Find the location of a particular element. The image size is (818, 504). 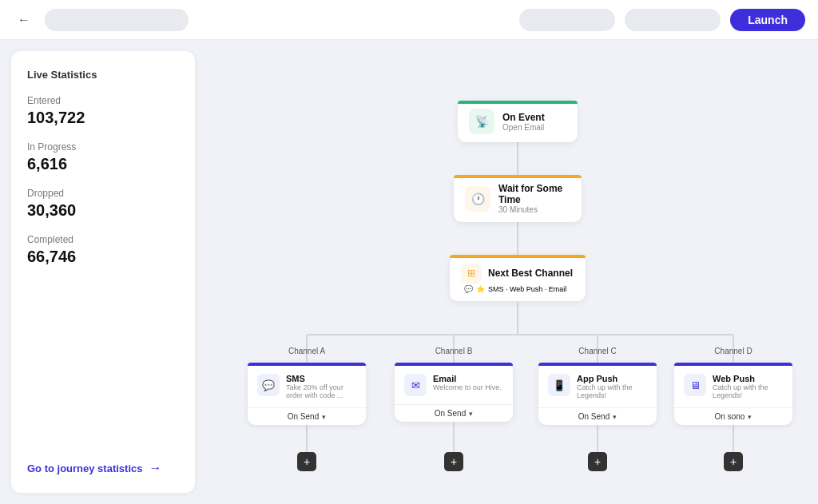

topbar: ← Launch is located at coordinates (409, 20).